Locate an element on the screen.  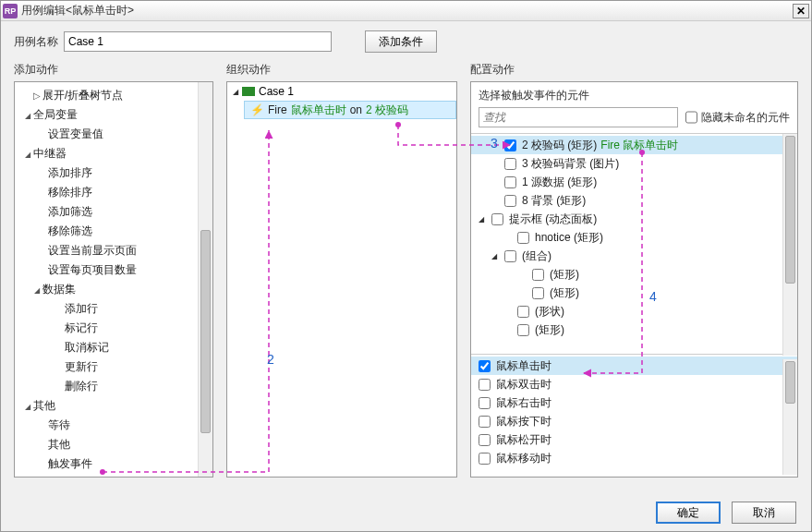
event-item: 鼠标双击时 is located at coordinates (634, 384).